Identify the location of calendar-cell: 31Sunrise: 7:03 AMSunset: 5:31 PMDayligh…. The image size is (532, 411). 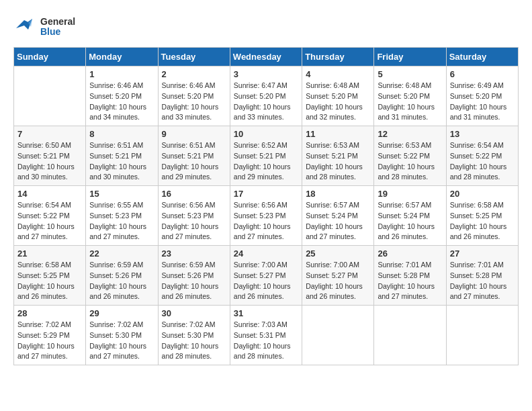
(266, 336).